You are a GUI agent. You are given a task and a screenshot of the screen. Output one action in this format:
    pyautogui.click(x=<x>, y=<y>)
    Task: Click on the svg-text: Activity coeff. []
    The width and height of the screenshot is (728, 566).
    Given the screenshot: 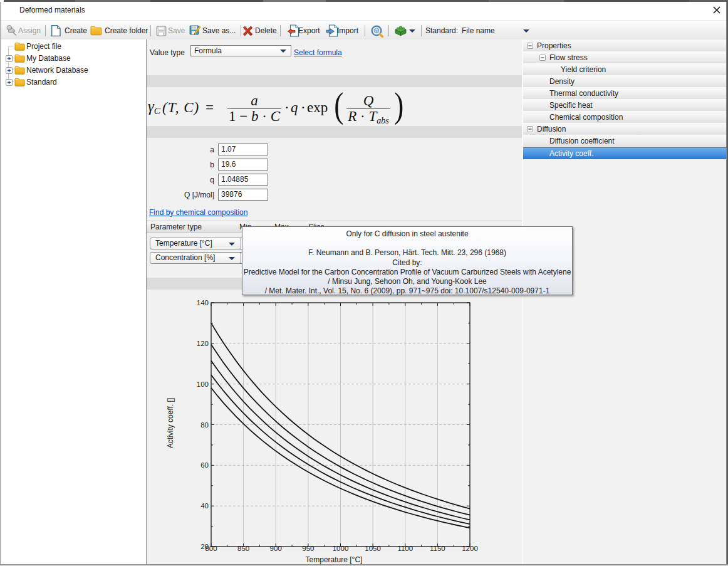 What is the action you would take?
    pyautogui.click(x=170, y=423)
    